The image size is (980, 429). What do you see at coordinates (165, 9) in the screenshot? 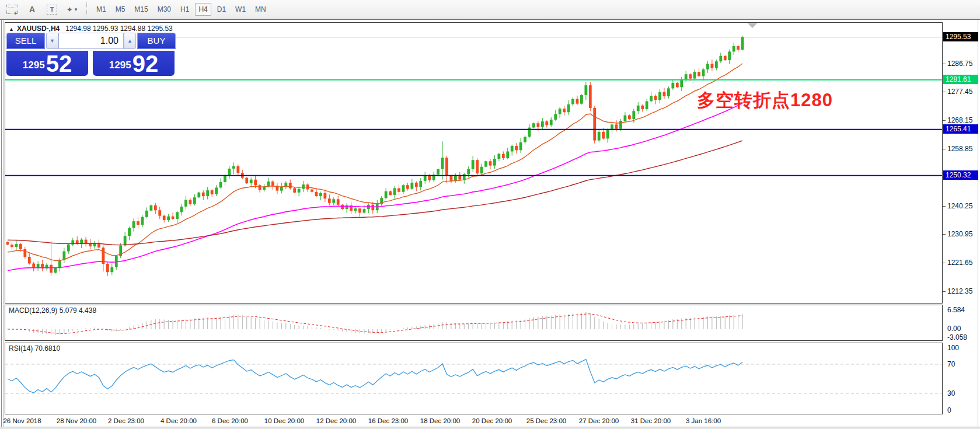
I see `timeframe-button-m30: M30` at bounding box center [165, 9].